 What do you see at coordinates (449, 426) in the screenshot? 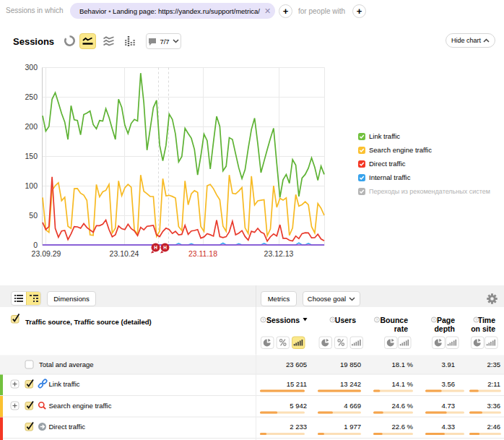
I see `svg-text: 4.33` at bounding box center [449, 426].